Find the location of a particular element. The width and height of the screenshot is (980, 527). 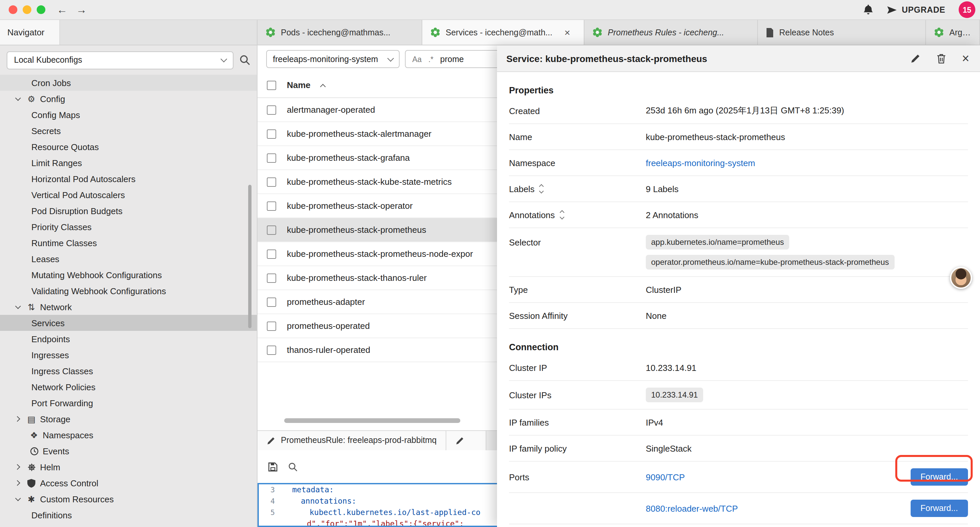

regex-toggle: .* is located at coordinates (431, 59).